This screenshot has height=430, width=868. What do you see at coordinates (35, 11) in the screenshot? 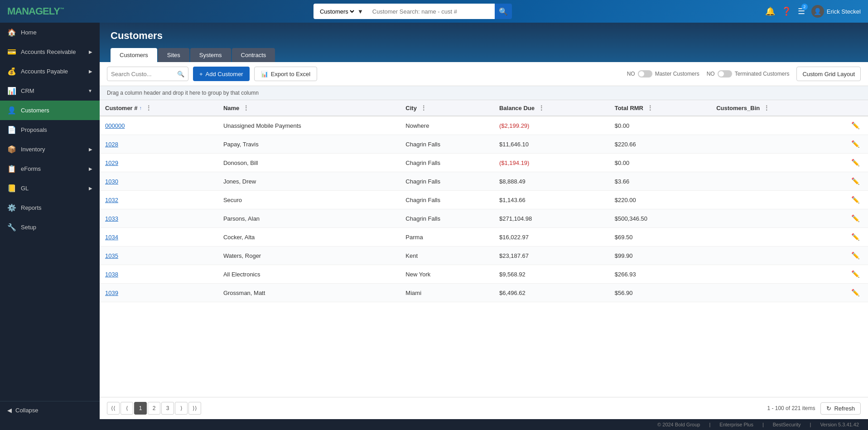
I see `app-logo: MANAGELY™` at bounding box center [35, 11].